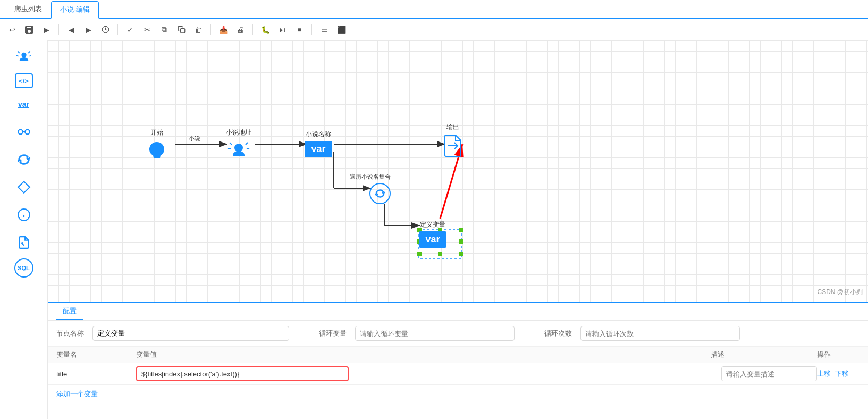 This screenshot has height=419, width=868. I want to click on forward-button: ▶, so click(88, 30).